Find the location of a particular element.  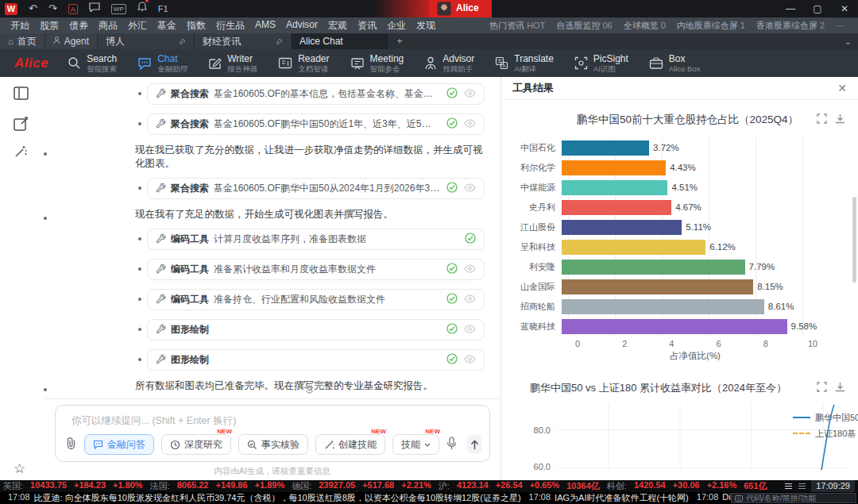

alice-tool-meeting: Meeting智能参会 is located at coordinates (377, 63).